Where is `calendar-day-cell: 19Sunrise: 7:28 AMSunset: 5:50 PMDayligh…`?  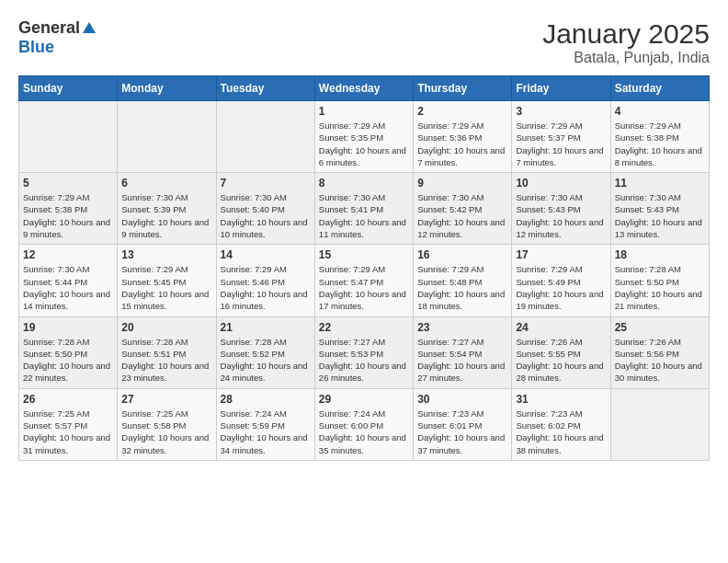
calendar-day-cell: 19Sunrise: 7:28 AMSunset: 5:50 PMDayligh… is located at coordinates (68, 352).